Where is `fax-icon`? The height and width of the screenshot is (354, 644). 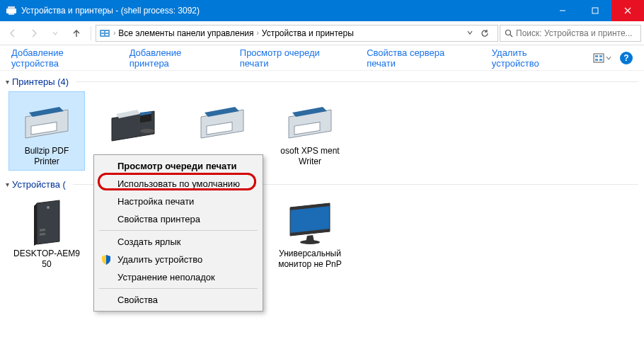
fax-icon is located at coordinates (134, 120).